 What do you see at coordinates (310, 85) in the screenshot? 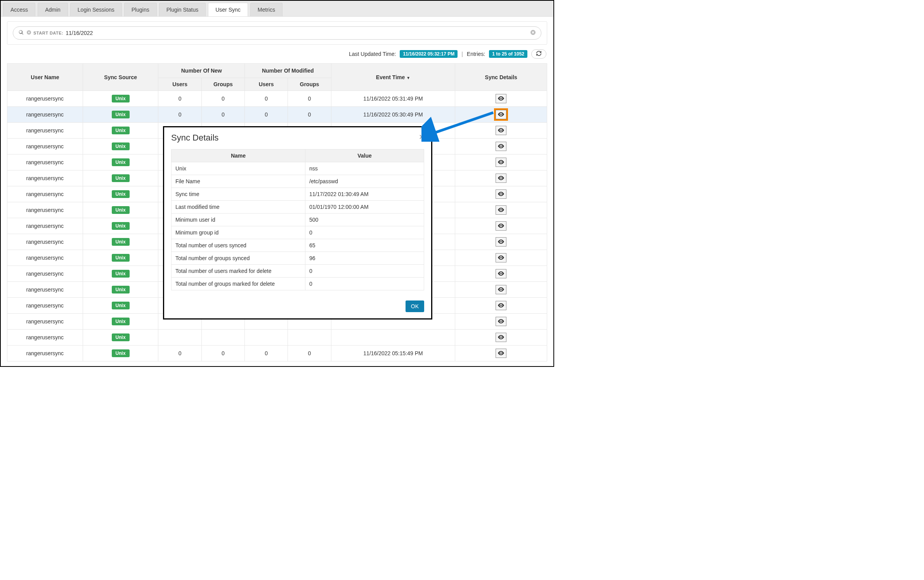
I see `col-mod-groups: Groups` at bounding box center [310, 85].